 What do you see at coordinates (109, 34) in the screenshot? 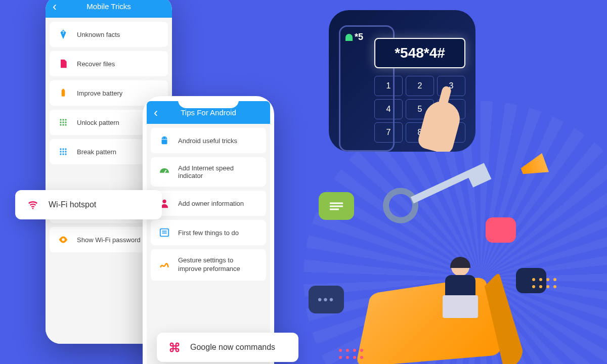
I see `list-item: ?Unknown facts` at bounding box center [109, 34].